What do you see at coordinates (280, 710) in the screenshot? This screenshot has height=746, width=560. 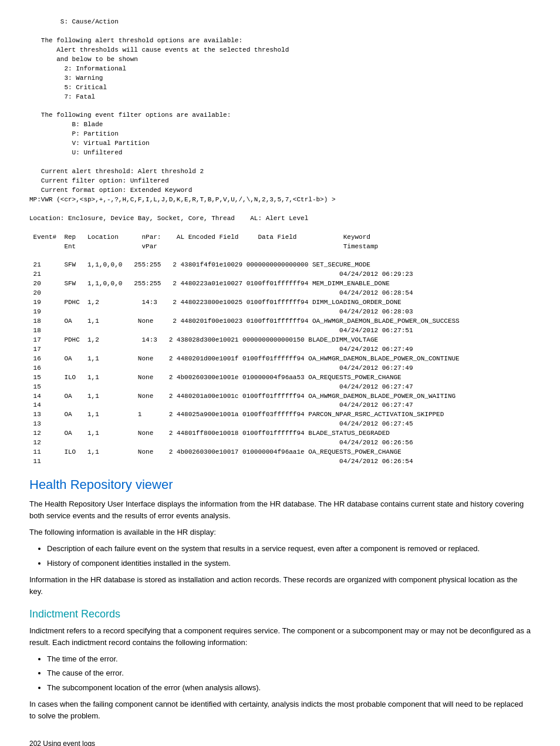 I see `indictment-paragraph-2: In cases when the failing component cann…` at bounding box center [280, 710].